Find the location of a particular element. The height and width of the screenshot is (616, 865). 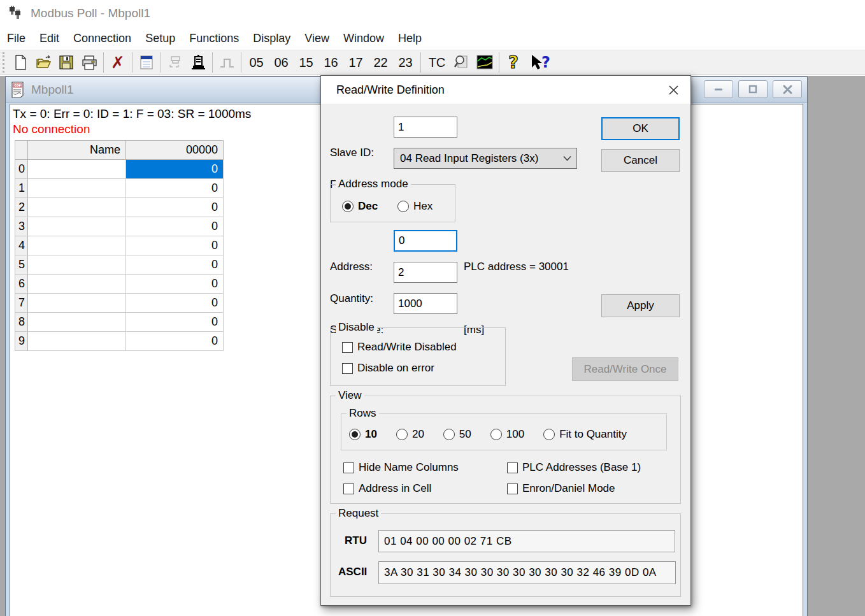

child-minimize-button is located at coordinates (718, 89).